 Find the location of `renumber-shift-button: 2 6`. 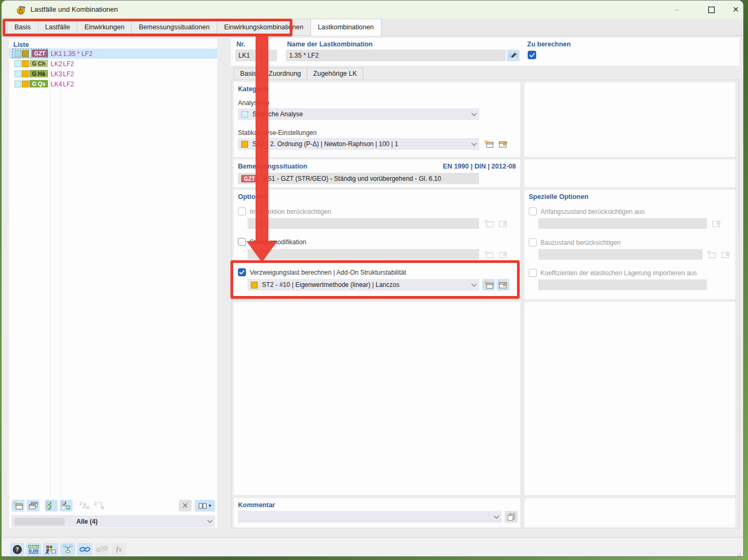

renumber-shift-button: 2 6 is located at coordinates (99, 506).